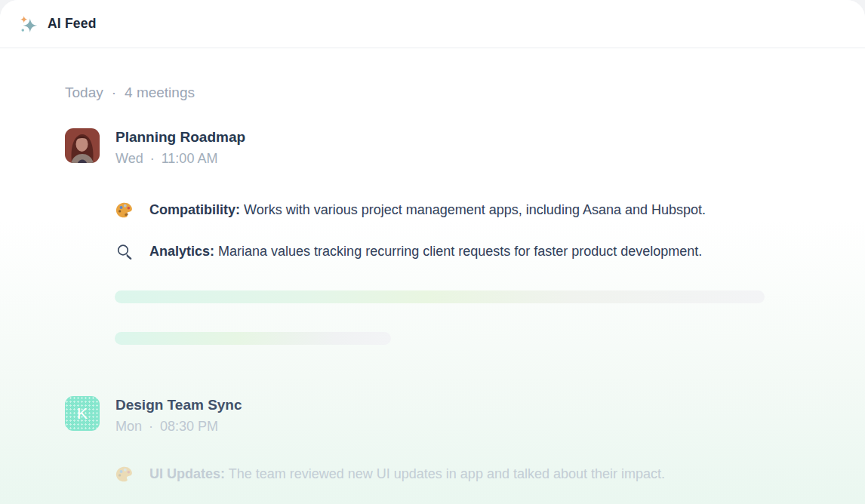 The image size is (865, 504). I want to click on feed-date-header: Today · 4 meetings, so click(465, 93).